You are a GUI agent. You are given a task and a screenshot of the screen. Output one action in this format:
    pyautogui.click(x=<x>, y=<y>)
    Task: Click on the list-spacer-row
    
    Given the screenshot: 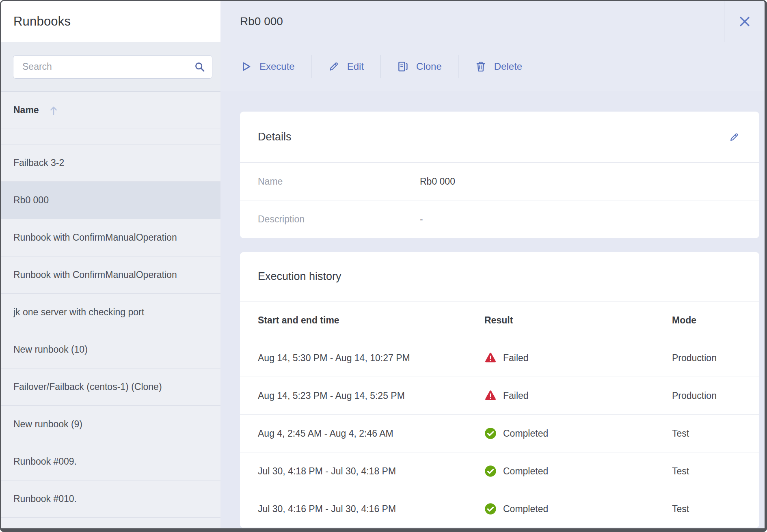 What is the action you would take?
    pyautogui.click(x=111, y=137)
    